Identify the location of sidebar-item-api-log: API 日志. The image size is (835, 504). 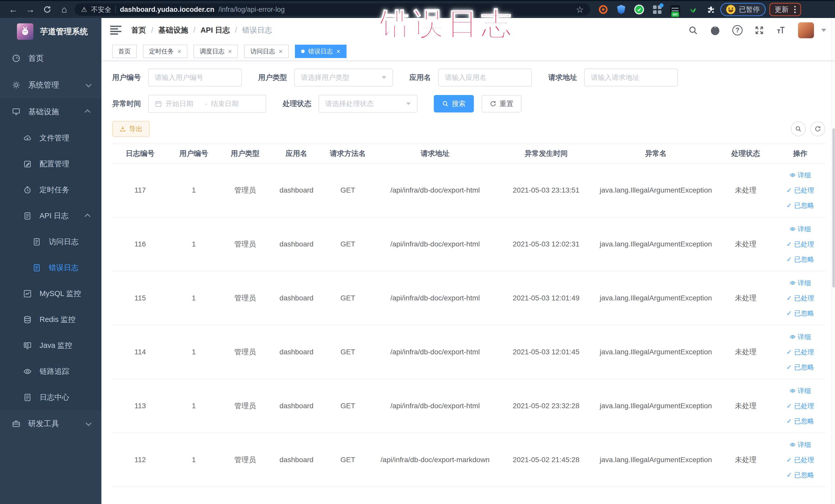
(51, 216).